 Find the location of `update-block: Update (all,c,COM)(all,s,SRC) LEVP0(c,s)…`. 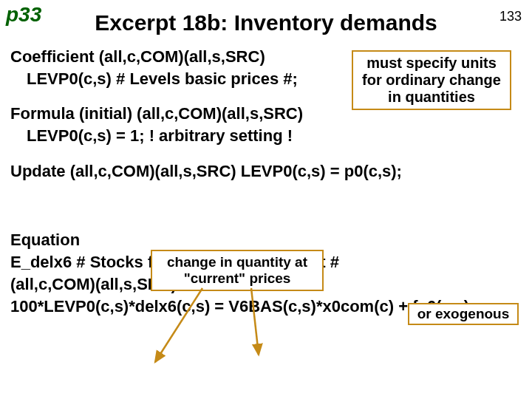

update-block: Update (all,c,COM)(all,s,SRC) LEVP0(c,s)… is located at coordinates (266, 171).